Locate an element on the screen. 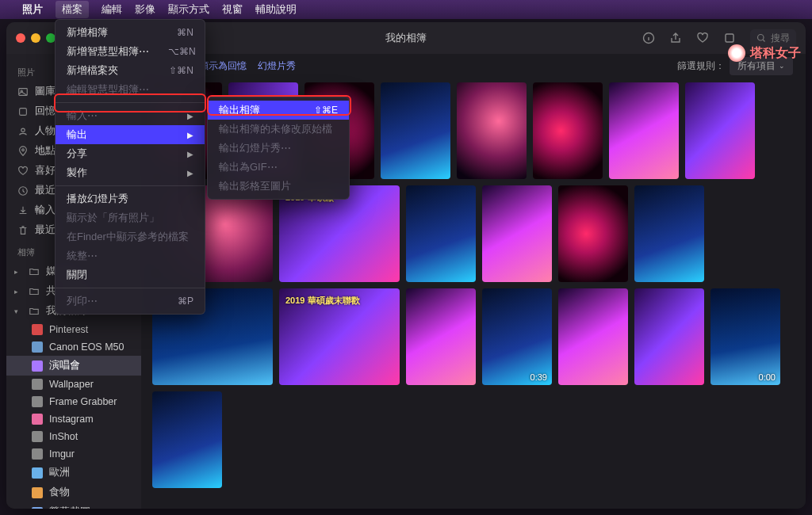  menu-item: 關閉 is located at coordinates (130, 275).